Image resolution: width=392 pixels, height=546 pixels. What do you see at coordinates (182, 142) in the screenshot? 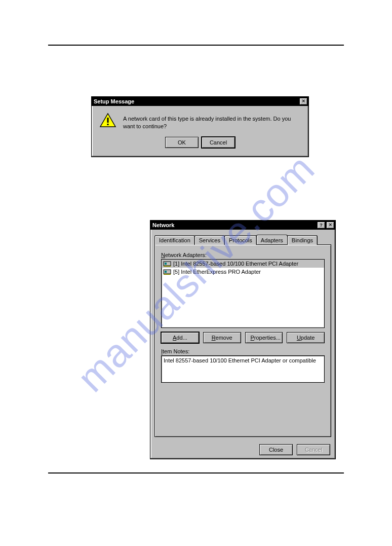
I see `ok-button: OK` at bounding box center [182, 142].